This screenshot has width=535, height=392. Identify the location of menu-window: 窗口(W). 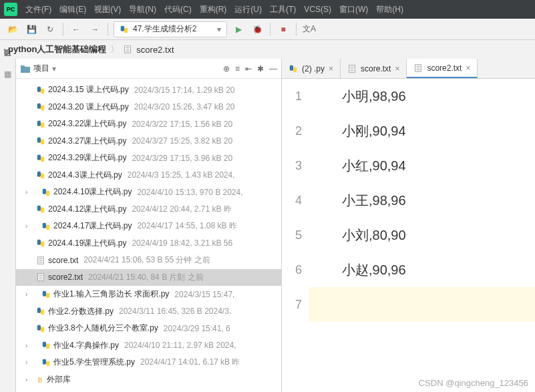
(354, 9).